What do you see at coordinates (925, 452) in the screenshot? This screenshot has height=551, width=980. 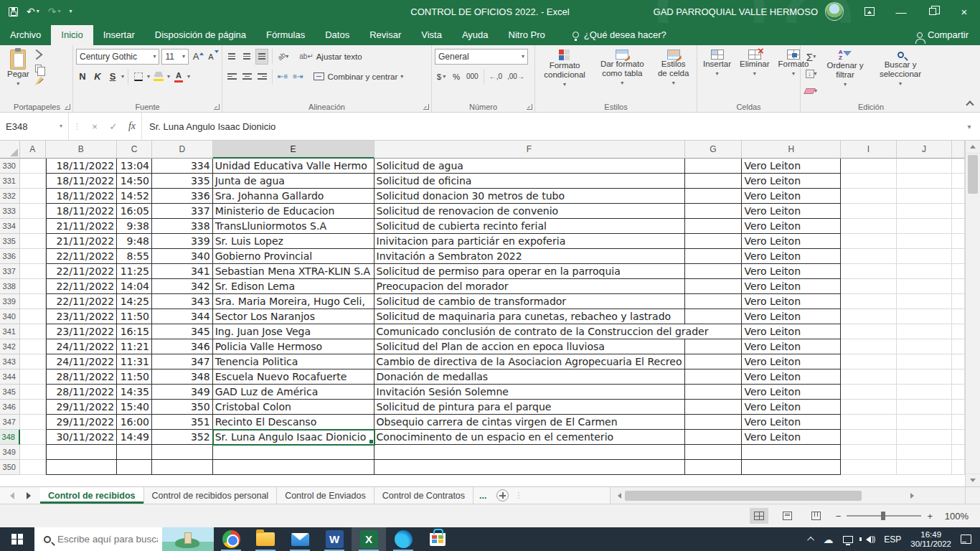 I see `cell-J349` at bounding box center [925, 452].